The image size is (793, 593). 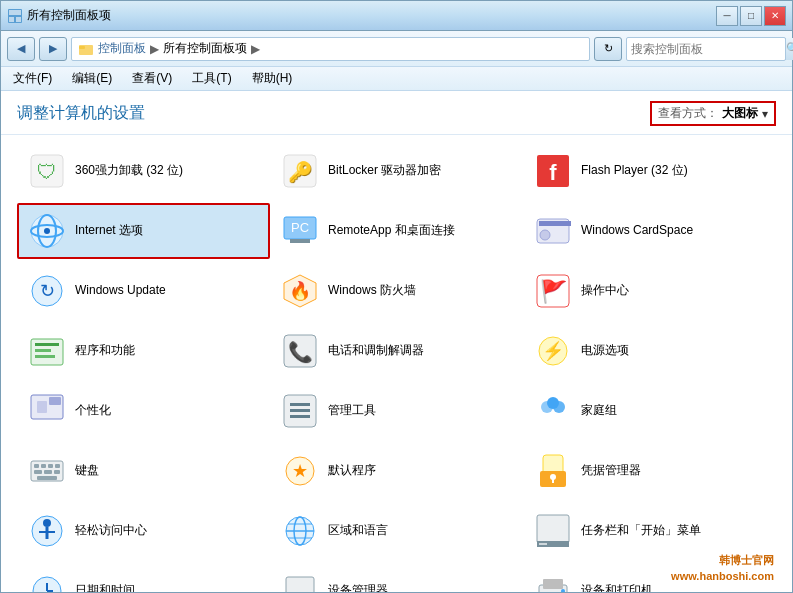 What do you see at coordinates (751, 16) in the screenshot?
I see `maximize-button: □` at bounding box center [751, 16].